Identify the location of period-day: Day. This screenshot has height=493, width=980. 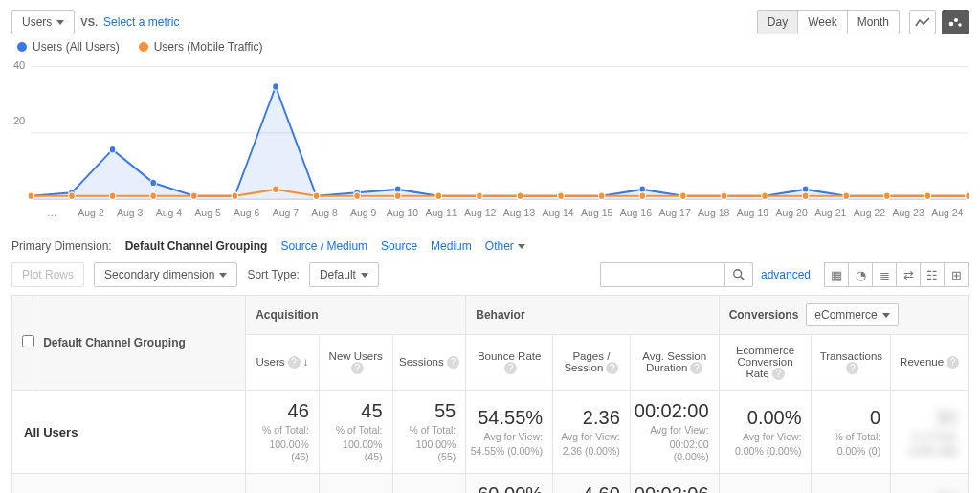
(777, 22).